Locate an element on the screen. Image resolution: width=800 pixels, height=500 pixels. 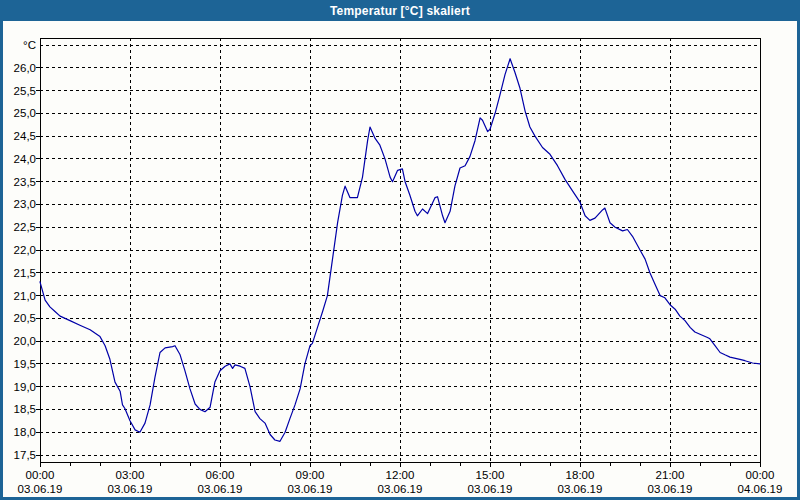
svg-text: 19,0 is located at coordinates (25, 387).